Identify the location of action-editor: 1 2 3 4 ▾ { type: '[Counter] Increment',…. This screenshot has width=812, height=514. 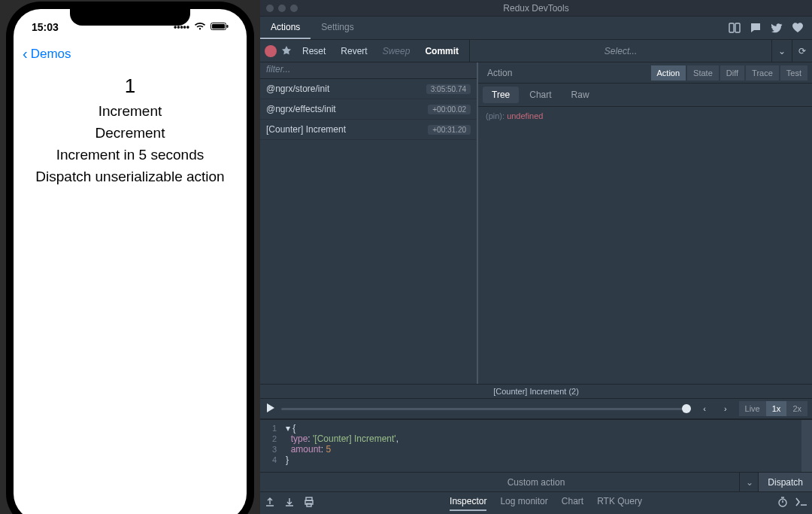
(536, 446).